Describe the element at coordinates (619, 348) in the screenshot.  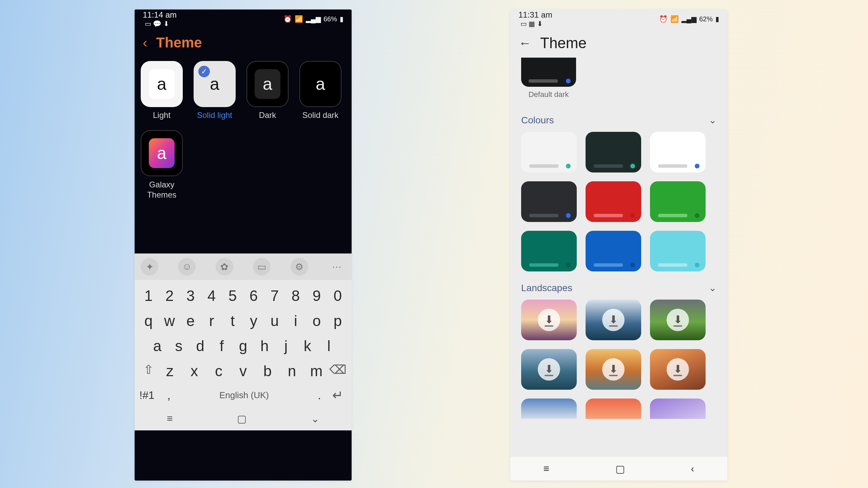
I see `section-landscapes: Landscapes ⌄ ⬇⬇⬇⬇⬇⬇` at that location.